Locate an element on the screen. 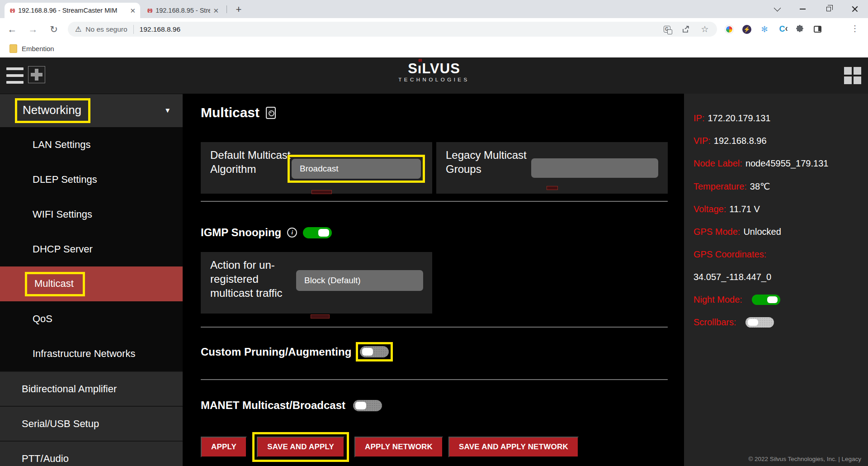  tab-title: 192.168.8.95 - StreamCaster MIM is located at coordinates (183, 10).